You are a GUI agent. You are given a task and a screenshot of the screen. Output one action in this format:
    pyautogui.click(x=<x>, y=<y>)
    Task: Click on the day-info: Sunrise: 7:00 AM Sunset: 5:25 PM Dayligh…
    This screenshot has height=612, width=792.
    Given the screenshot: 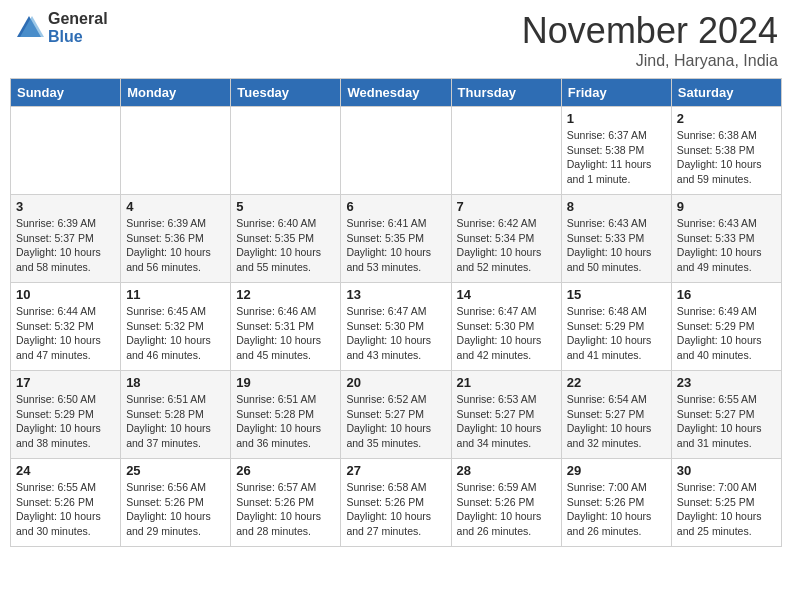 What is the action you would take?
    pyautogui.click(x=726, y=510)
    